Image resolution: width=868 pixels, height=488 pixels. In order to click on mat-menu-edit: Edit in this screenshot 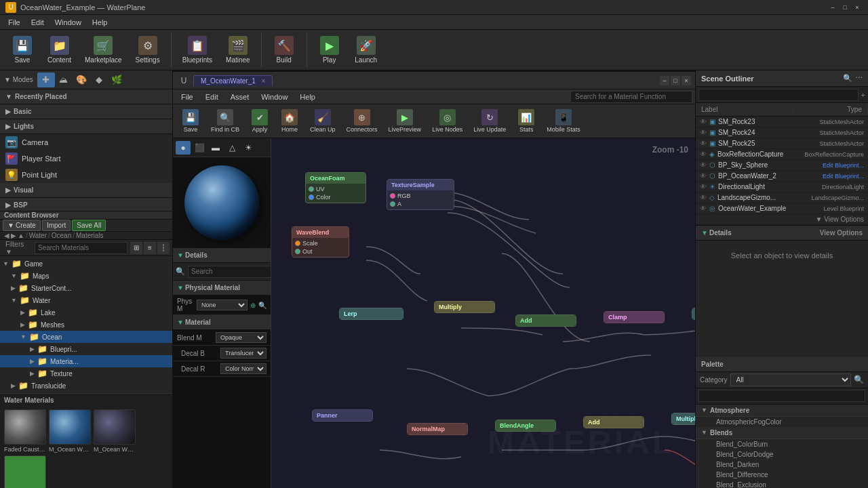, I will do `click(212, 97)`.